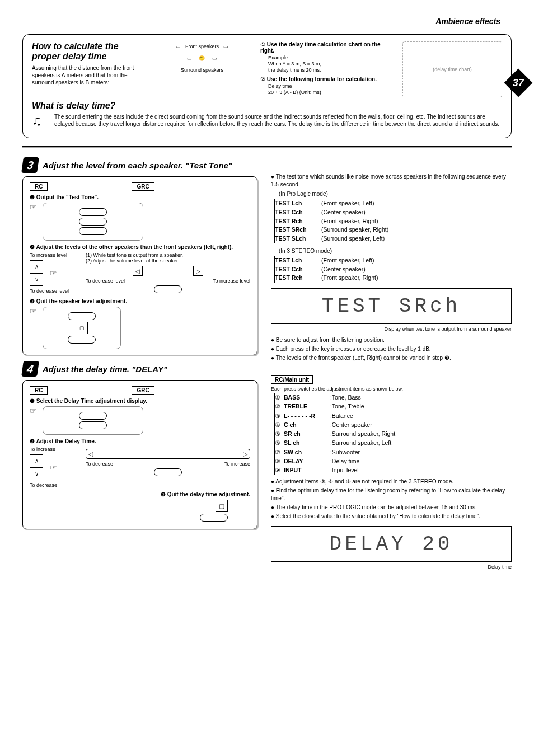  Describe the element at coordinates (140, 401) in the screenshot. I see `step4-sub1: ❶ Select the Delay Time adjustment displ…` at that location.